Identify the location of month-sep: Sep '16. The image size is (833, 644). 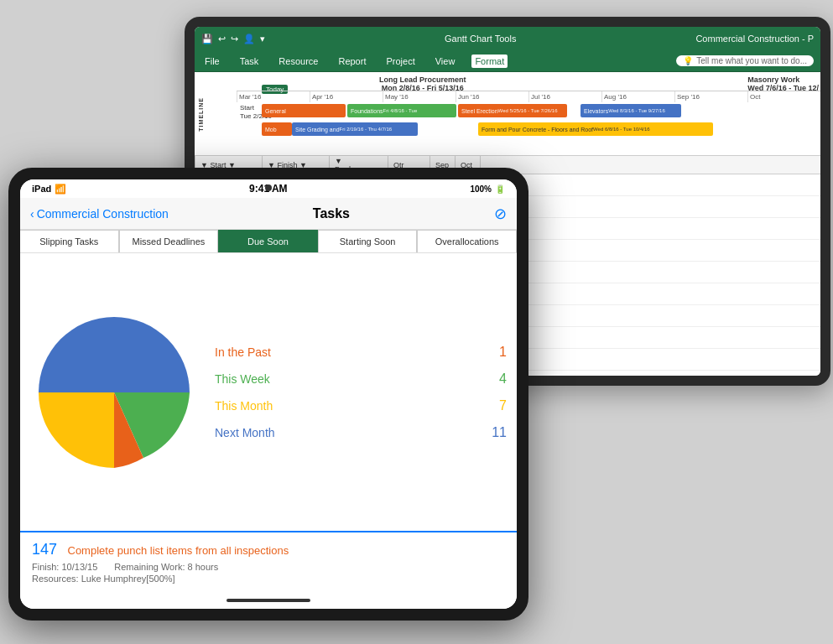
(711, 97).